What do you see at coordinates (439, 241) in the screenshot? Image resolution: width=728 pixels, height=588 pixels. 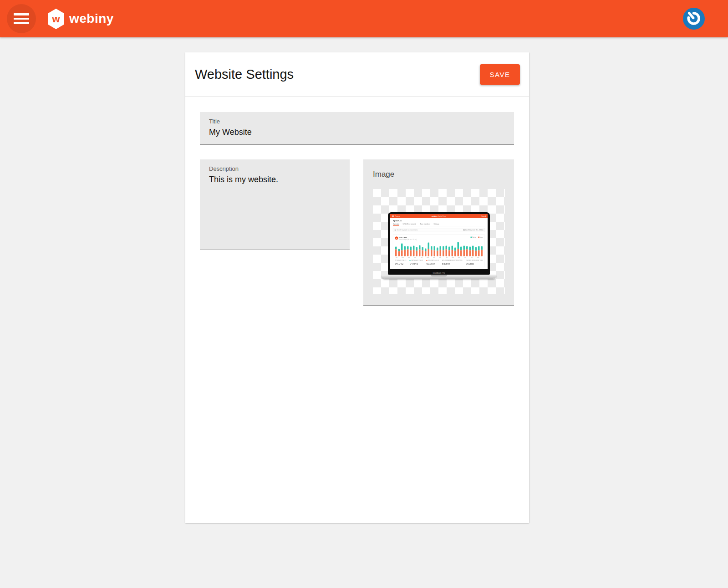 I see `dashboard-thumbnail: Projects webiny Control Panel Sven A Spl…` at bounding box center [439, 241].